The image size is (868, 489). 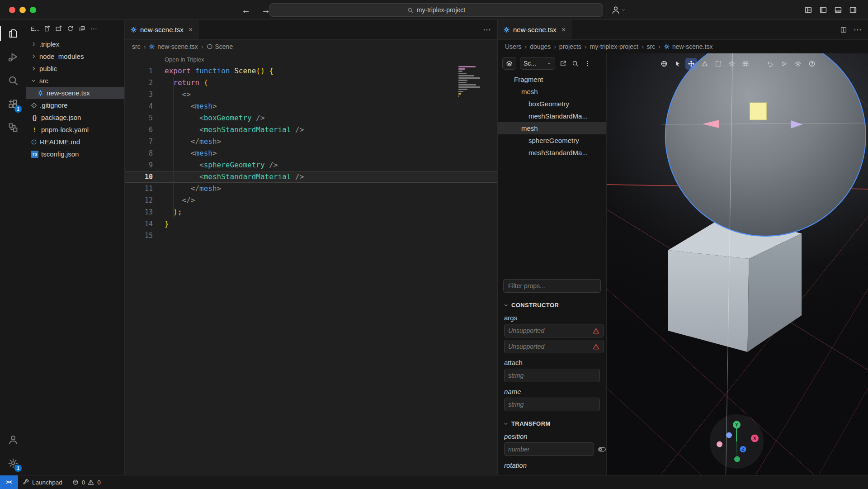 I want to click on forward-button: →, so click(x=266, y=10).